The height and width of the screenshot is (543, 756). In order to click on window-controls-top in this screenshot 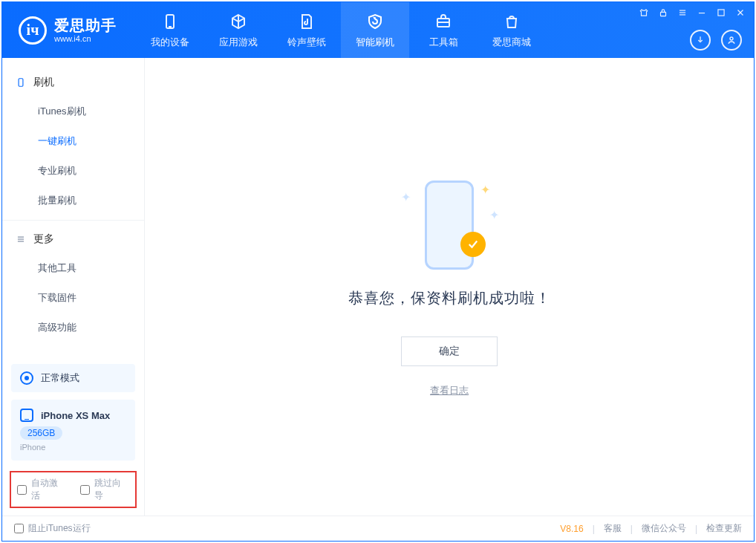, I will do `click(692, 13)`.